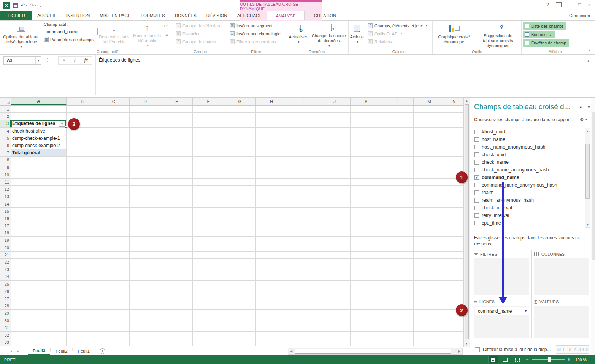  I want to click on cell-C14, so click(114, 204).